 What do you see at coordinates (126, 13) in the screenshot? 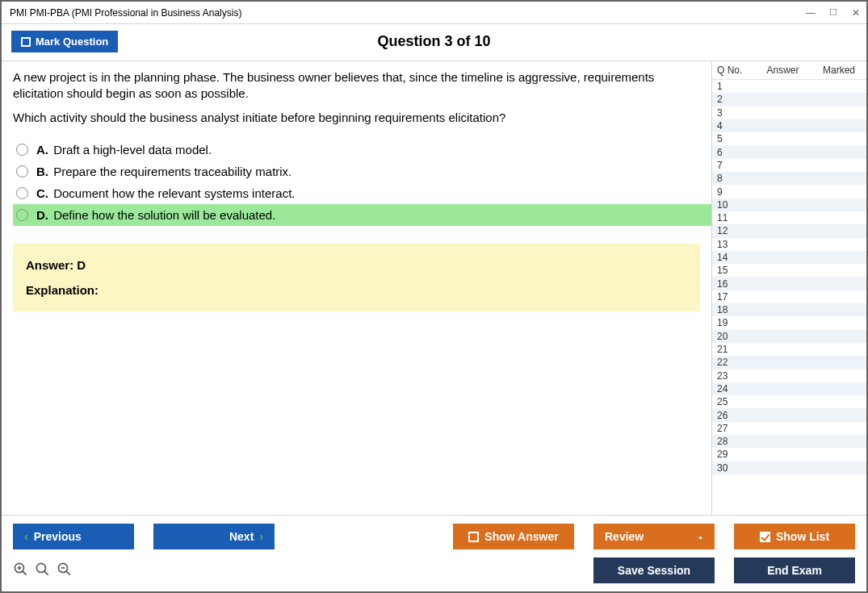
I see `window-title: PMI PMI-PBA (PMI Professional in Busines…` at bounding box center [126, 13].